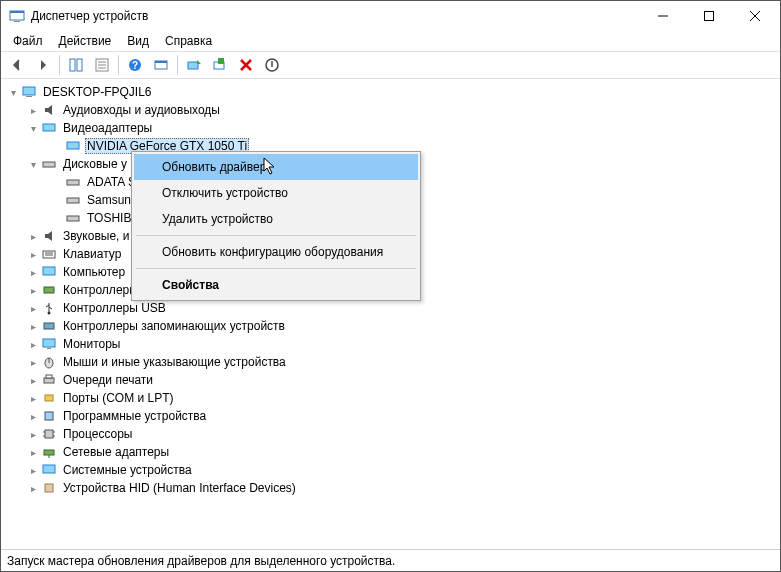 The image size is (781, 572). I want to click on tree-category: ▸Контроллеры USB, so click(390, 308).